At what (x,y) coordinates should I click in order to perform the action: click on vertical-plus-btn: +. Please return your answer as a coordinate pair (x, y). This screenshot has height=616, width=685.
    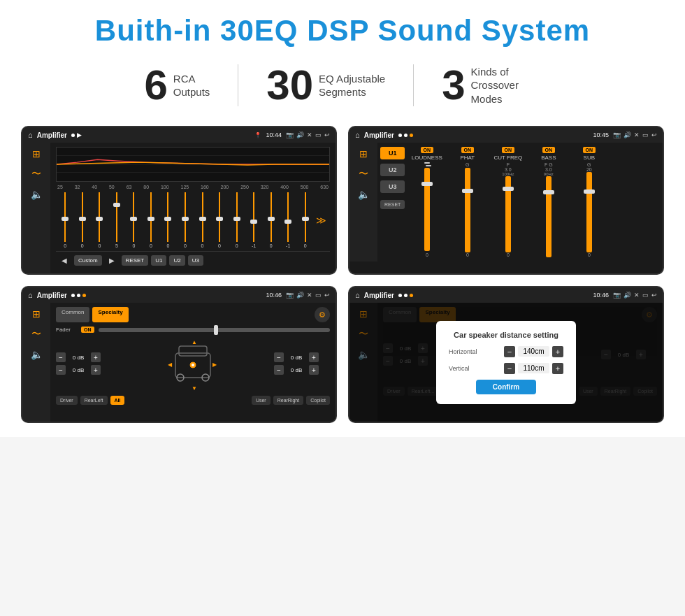
    Looking at the image, I should click on (558, 368).